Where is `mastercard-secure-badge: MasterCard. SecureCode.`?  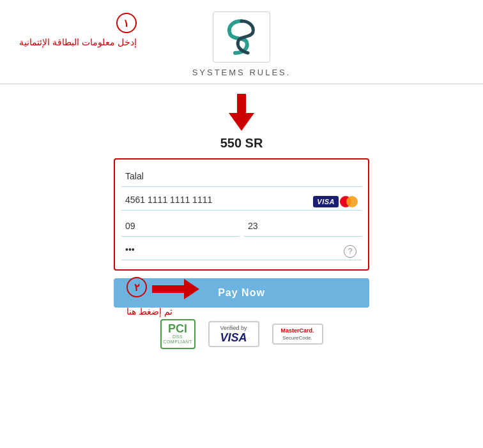
mastercard-secure-badge: MasterCard. SecureCode. is located at coordinates (298, 334).